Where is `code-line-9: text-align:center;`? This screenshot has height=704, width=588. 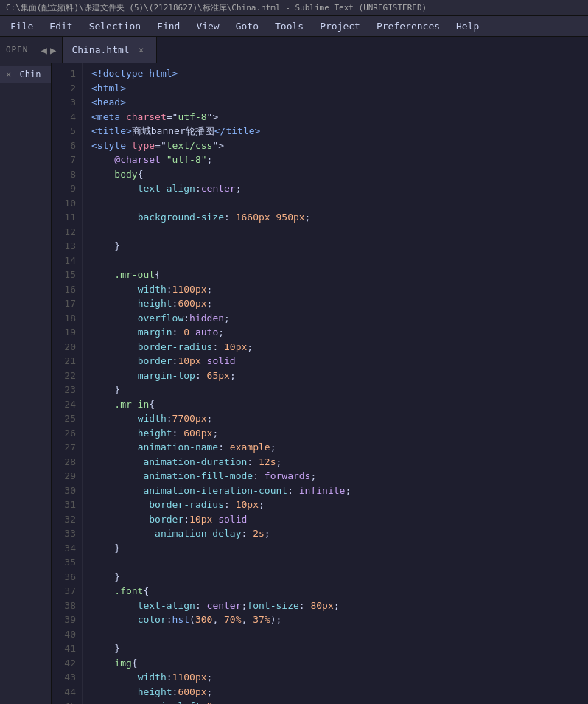 code-line-9: text-align:center; is located at coordinates (340, 189).